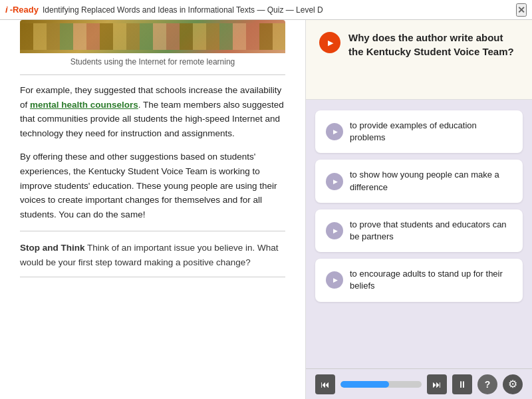 Image resolution: width=532 pixels, height=399 pixels. Describe the element at coordinates (431, 280) in the screenshot. I see `answer-d-text: to encourage adults to stand up for thei…` at that location.